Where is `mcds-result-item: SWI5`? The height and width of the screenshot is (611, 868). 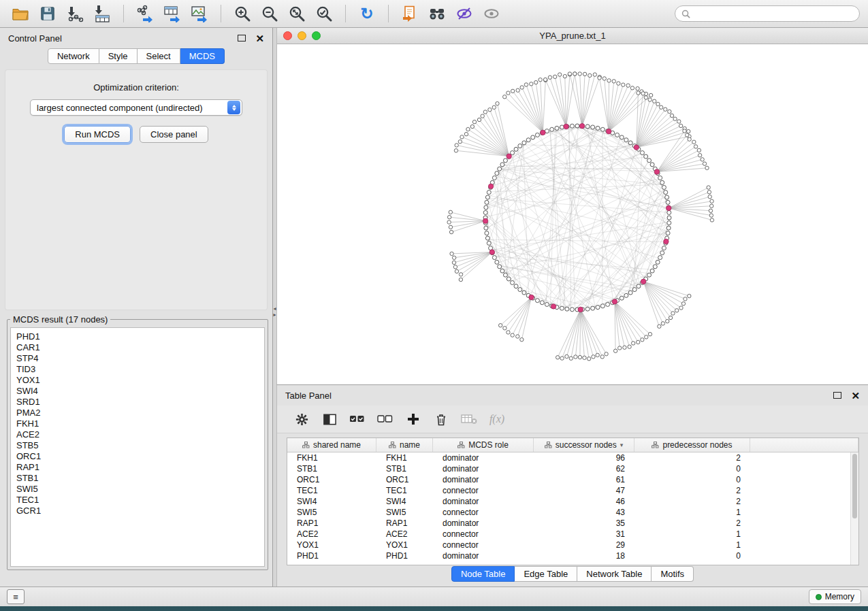 mcds-result-item: SWI5 is located at coordinates (138, 489).